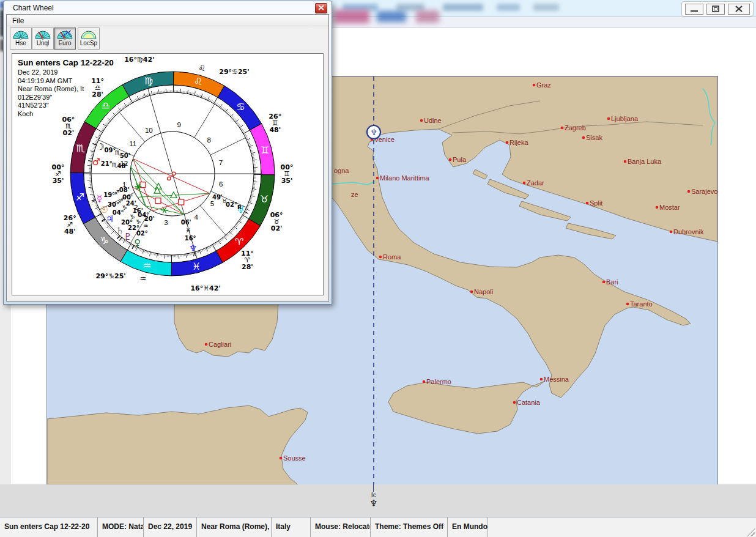  I want to click on city-zagreb: Zagreb, so click(574, 128).